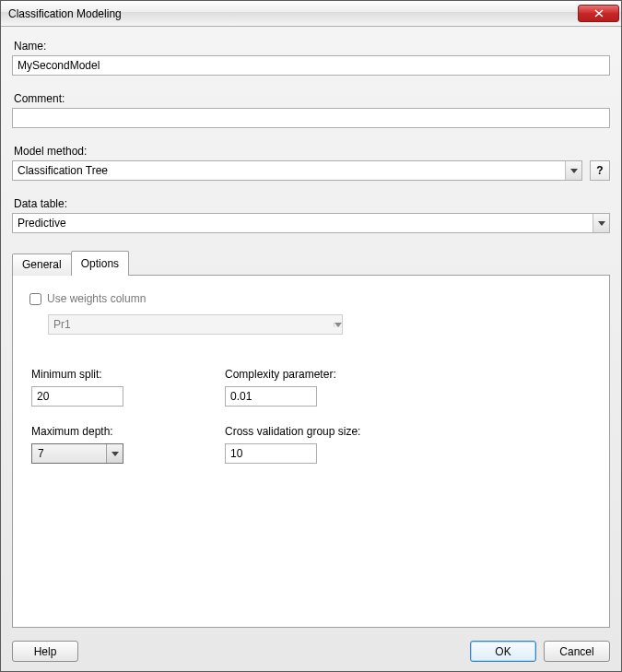 Image resolution: width=622 pixels, height=672 pixels. Describe the element at coordinates (317, 374) in the screenshot. I see `complexity-label: Complexity parameter:` at that location.